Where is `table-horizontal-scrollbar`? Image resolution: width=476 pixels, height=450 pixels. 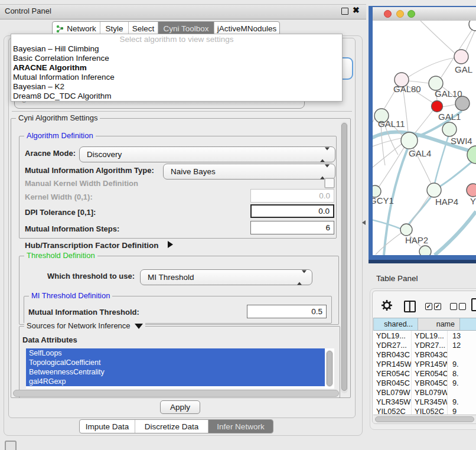
table-horizontal-scrollbar is located at coordinates (425, 419).